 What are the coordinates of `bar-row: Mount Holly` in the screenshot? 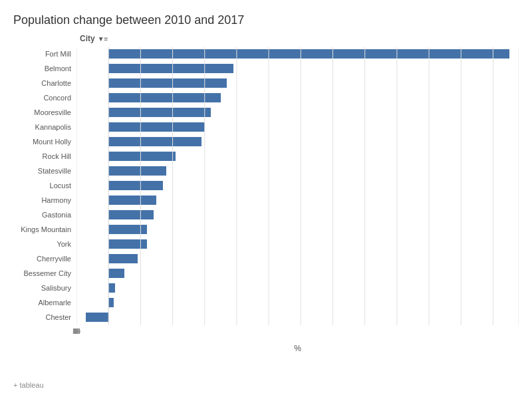 It's located at (266, 142).